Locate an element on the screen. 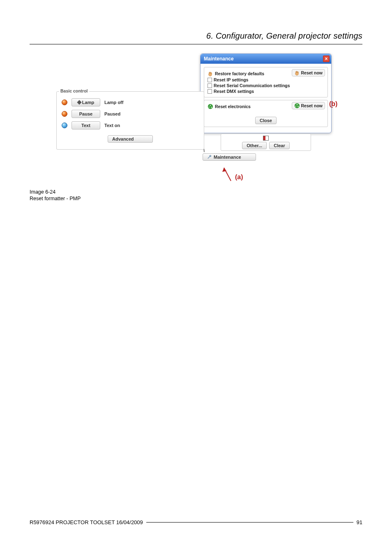 This screenshot has width=392, height=555. clear-button: Clear is located at coordinates (279, 146).